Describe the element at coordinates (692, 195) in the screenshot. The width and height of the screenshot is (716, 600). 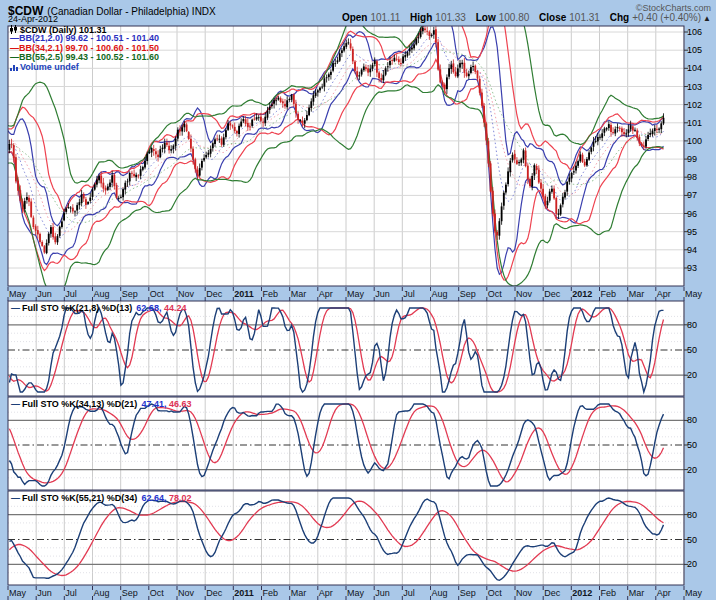
I see `svg-text: 97` at that location.